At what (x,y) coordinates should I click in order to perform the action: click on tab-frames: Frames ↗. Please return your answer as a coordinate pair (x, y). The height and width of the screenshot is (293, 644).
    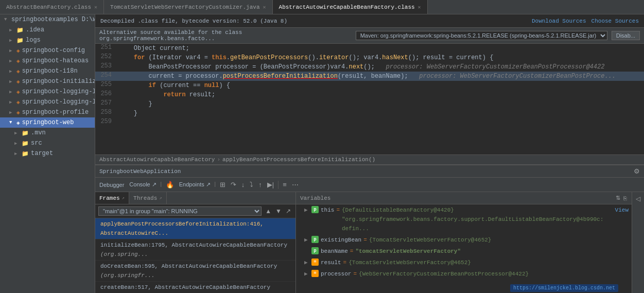
    Looking at the image, I should click on (112, 198).